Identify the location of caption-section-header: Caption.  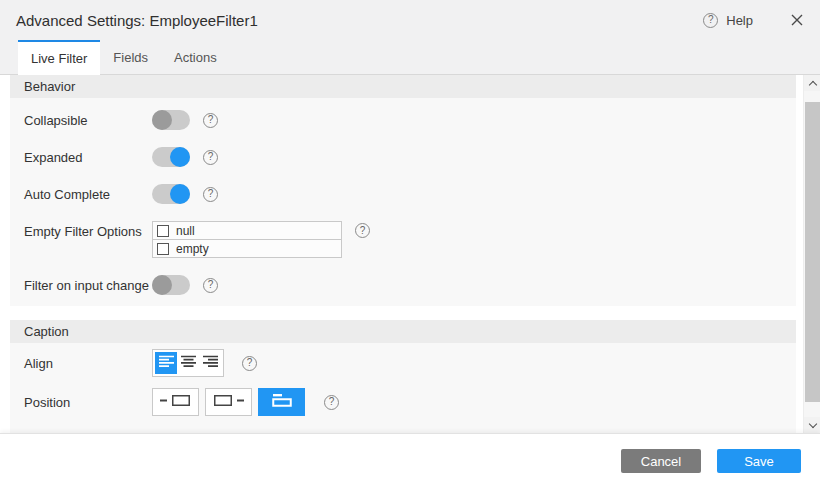
(403, 332).